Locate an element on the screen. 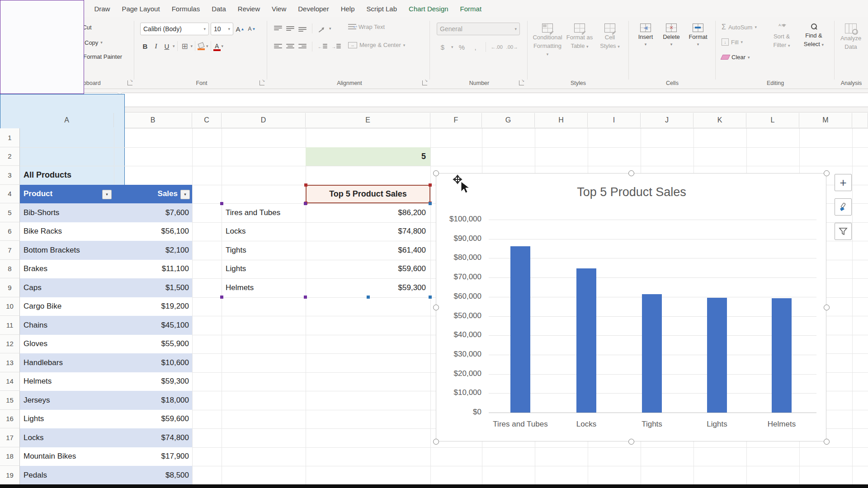  row-header-1: 1 is located at coordinates (10, 138).